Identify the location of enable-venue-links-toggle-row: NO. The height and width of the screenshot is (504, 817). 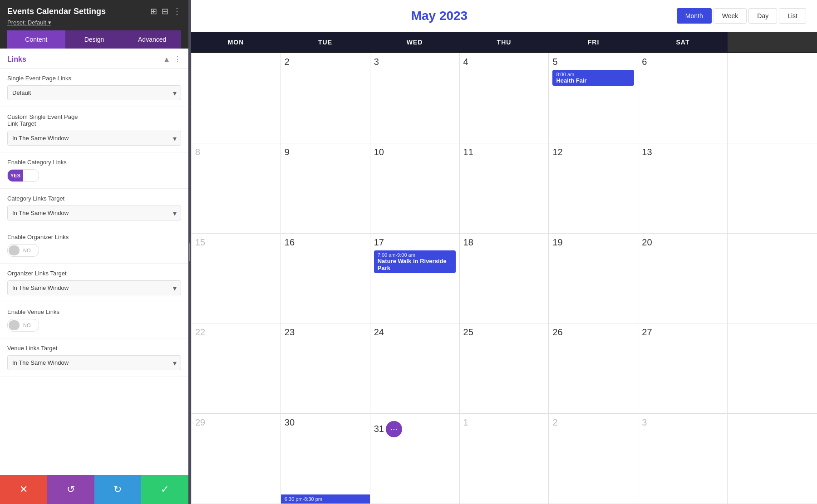
(94, 325).